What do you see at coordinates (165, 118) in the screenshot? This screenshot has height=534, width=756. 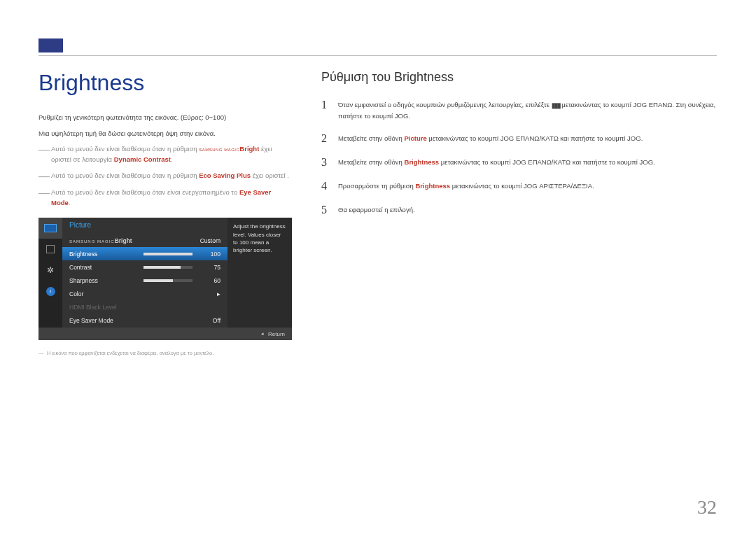 I see `intro-line-1: Ρυθμίζει τη γενικότερη φωτεινότητα της ε…` at bounding box center [165, 118].